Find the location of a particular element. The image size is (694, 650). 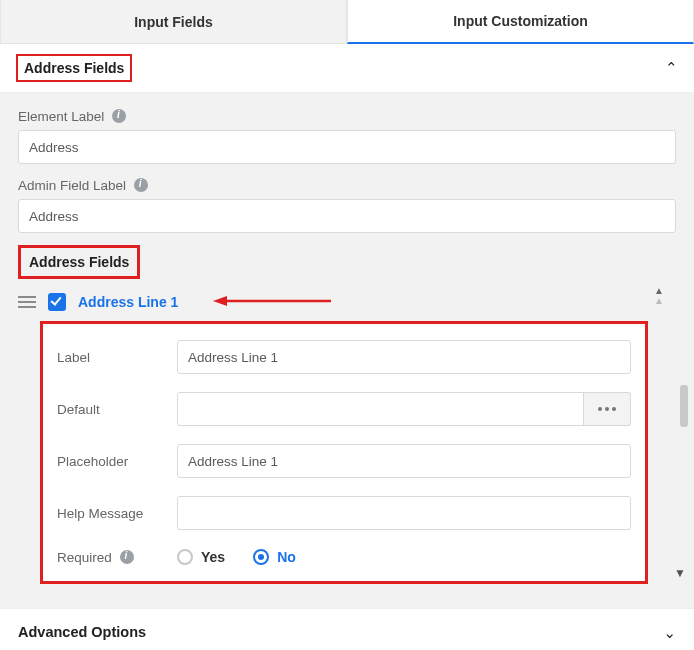

detail-label-caption: Label is located at coordinates (117, 358).